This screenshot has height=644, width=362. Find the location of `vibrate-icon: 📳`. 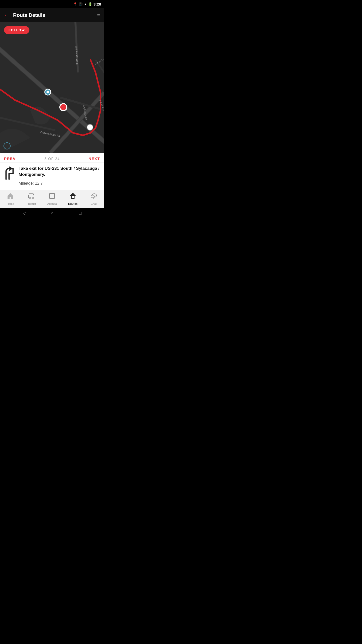

vibrate-icon: 📳 is located at coordinates (80, 4).